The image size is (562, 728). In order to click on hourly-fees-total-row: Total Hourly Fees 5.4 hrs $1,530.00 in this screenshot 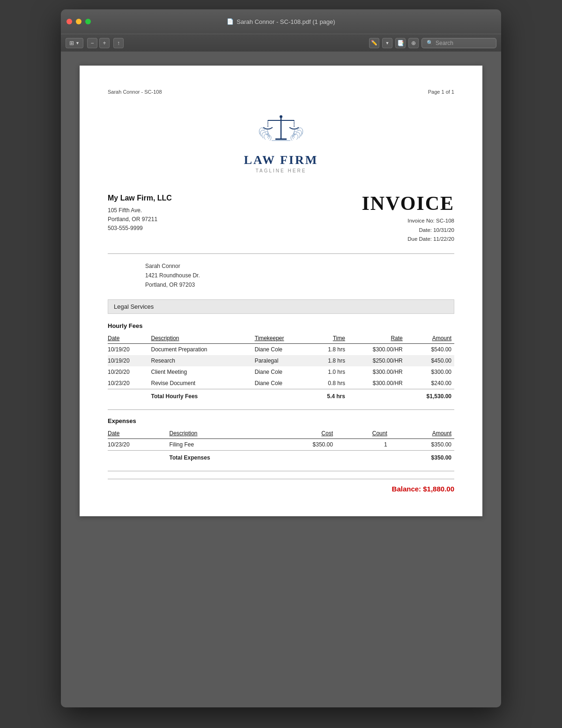, I will do `click(281, 395)`.